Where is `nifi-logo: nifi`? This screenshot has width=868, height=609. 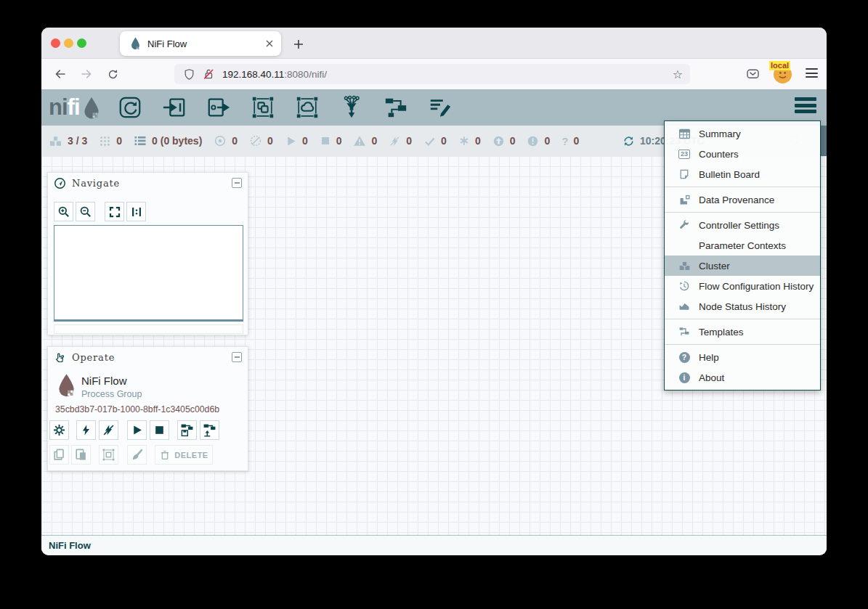 nifi-logo: nifi is located at coordinates (75, 107).